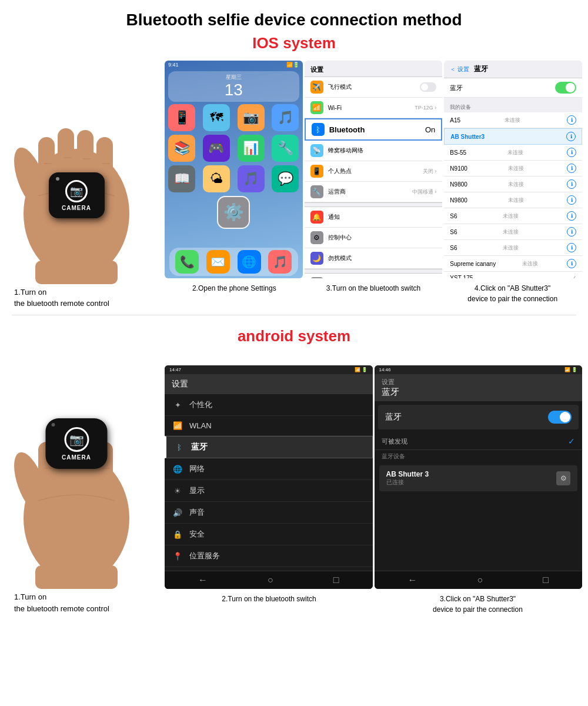 The height and width of the screenshot is (706, 588). Describe the element at coordinates (563, 478) in the screenshot. I see `android-device-settings-icon: ⚙` at that location.